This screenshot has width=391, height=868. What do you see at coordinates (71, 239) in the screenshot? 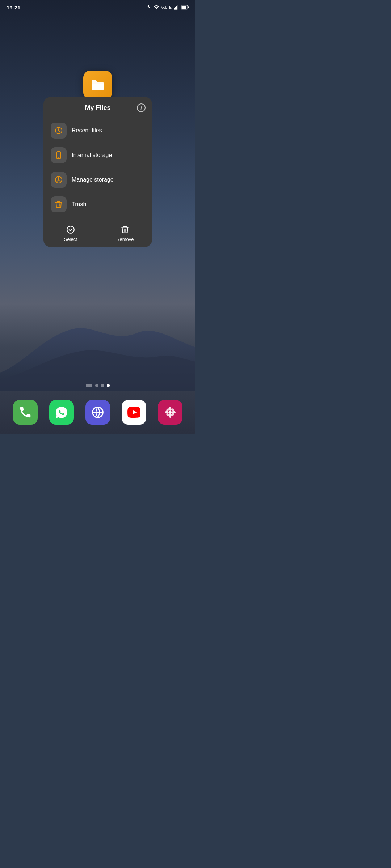
I see `select-label: Select` at bounding box center [71, 239].